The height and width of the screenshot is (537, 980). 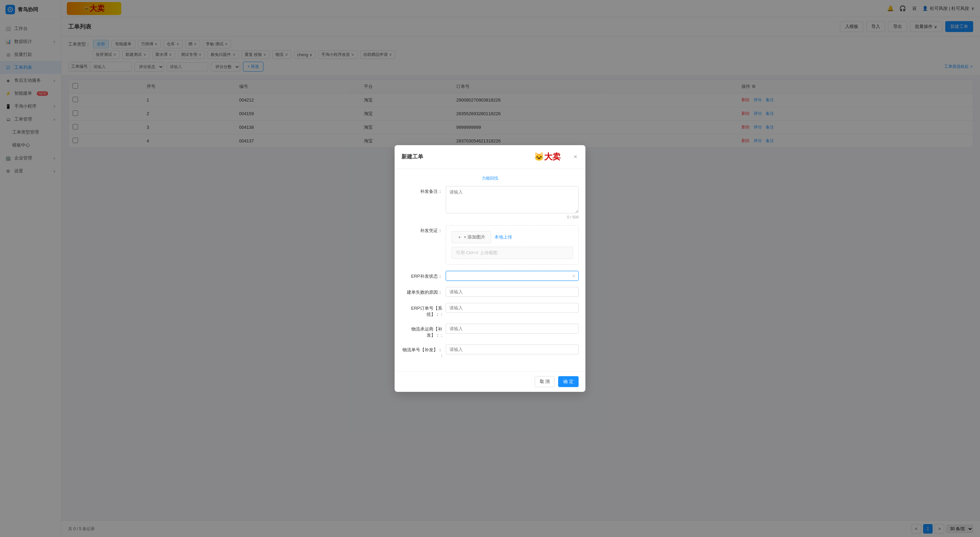 I want to click on reissue-voucher-label: 补发凭证：, so click(x=424, y=230).